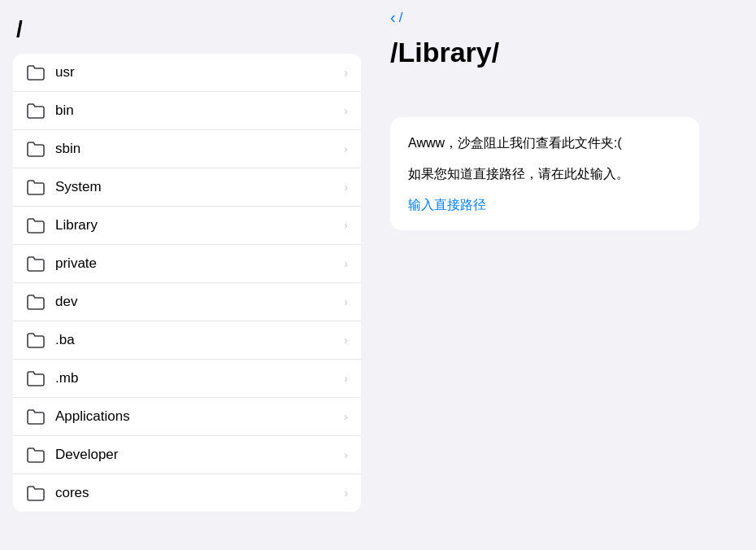 This screenshot has width=756, height=550. Describe the element at coordinates (545, 174) in the screenshot. I see `sandbox-card: Awww，沙盒阻止我们查看此文件夹:( 如果您知道直接路径，请在此处输入。 输入…` at that location.